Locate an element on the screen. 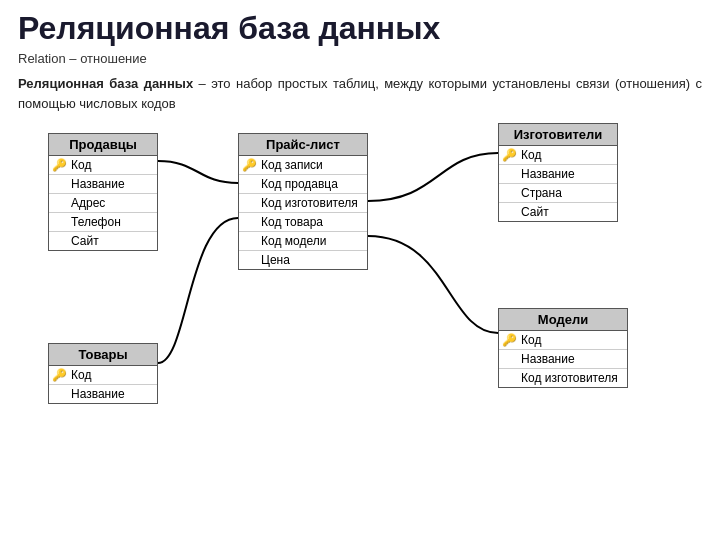 The height and width of the screenshot is (540, 720). table-tovary: Товары 🔑 Код Название is located at coordinates (103, 374).